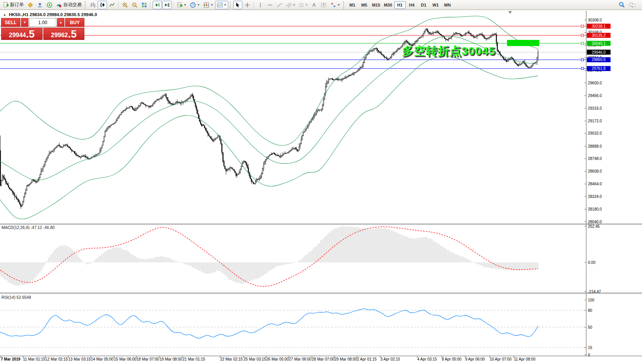 This screenshot has width=642, height=364. I want to click on periods-button: ▼, so click(195, 5).